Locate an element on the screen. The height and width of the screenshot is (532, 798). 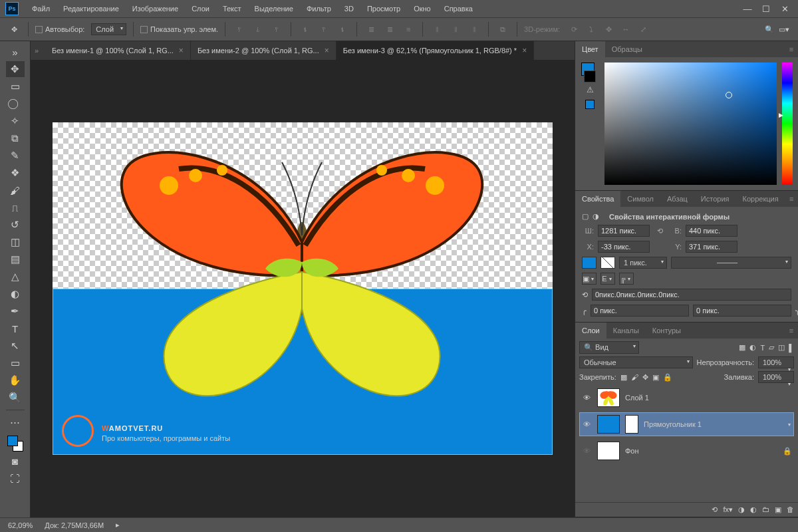
layer-name: Слой 1 is located at coordinates (637, 398).